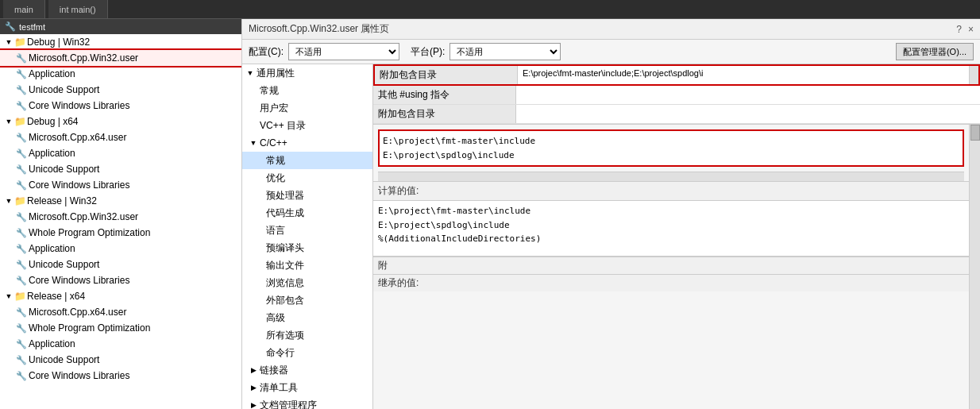  Describe the element at coordinates (671, 156) in the screenshot. I see `edit-value-2: E:\project\spdlog\include` at that location.